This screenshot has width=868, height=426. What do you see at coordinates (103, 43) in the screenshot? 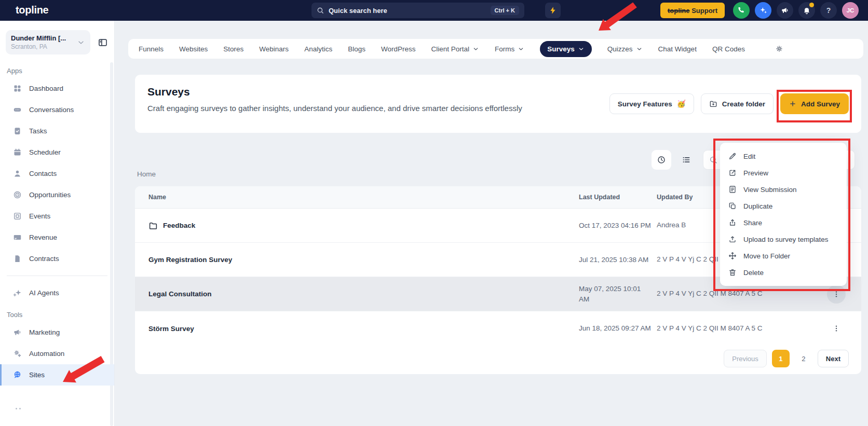
I see `sidebar-collapse-icon` at bounding box center [103, 43].